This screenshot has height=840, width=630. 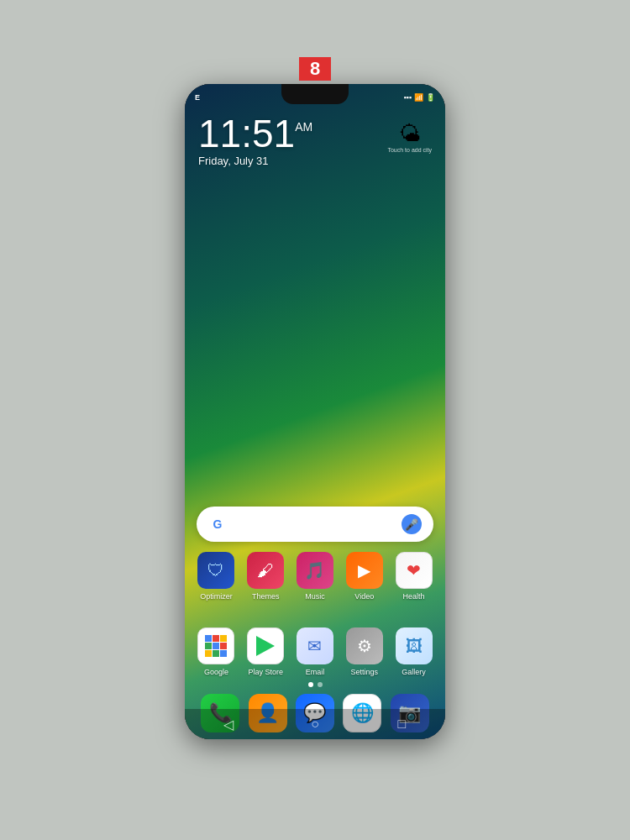 I want to click on mic-icon: 🎤, so click(x=412, y=524).